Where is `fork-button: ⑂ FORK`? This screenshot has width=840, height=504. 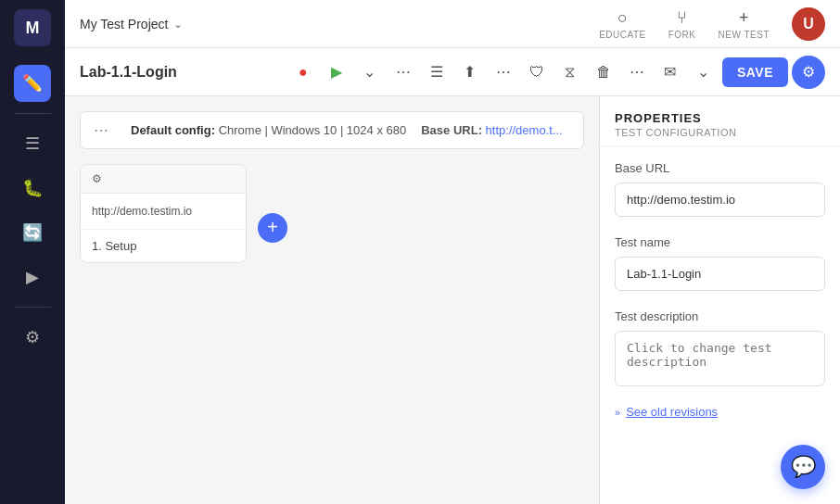
fork-button: ⑂ FORK is located at coordinates (682, 24).